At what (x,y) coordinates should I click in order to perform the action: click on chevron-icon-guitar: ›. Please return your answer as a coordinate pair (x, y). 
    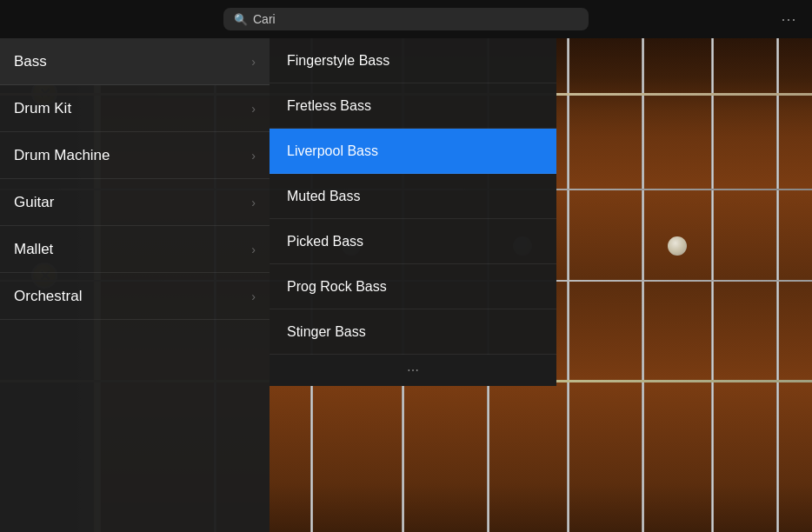
    Looking at the image, I should click on (254, 203).